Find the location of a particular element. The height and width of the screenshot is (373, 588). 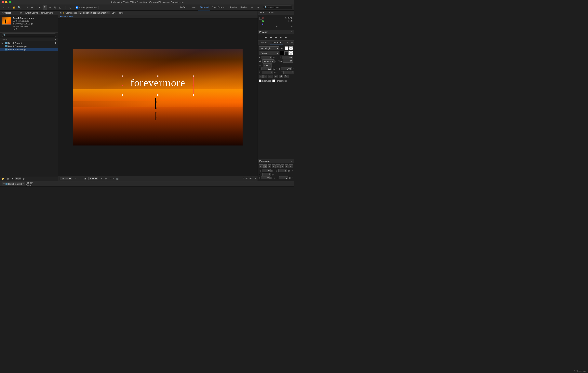

preview-menu-icon: ≡ is located at coordinates (292, 32).